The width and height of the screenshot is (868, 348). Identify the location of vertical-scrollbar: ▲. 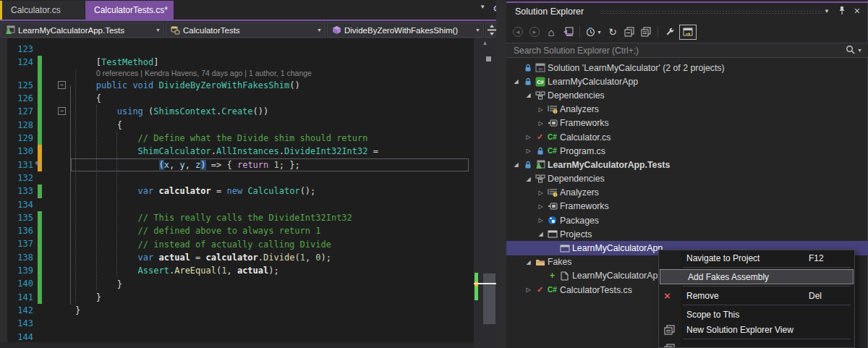
(485, 193).